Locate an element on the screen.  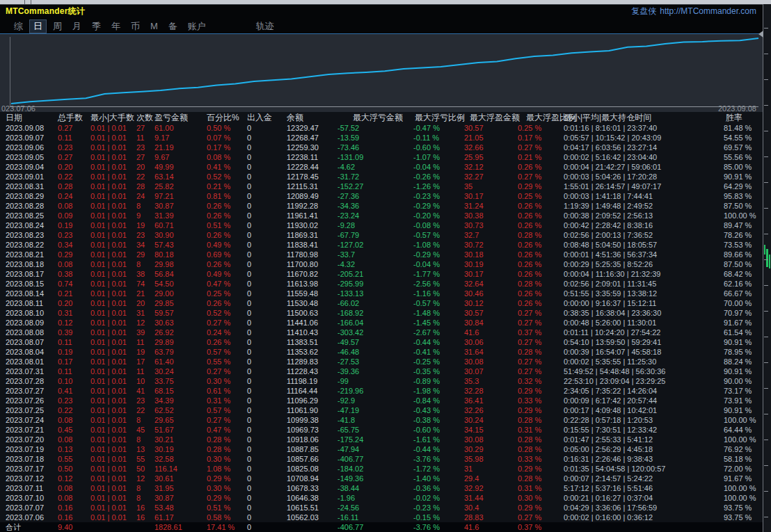
table-row: 2023.07.170.500.01 | 0.0150116.141.08 %0… is located at coordinates (381, 469).